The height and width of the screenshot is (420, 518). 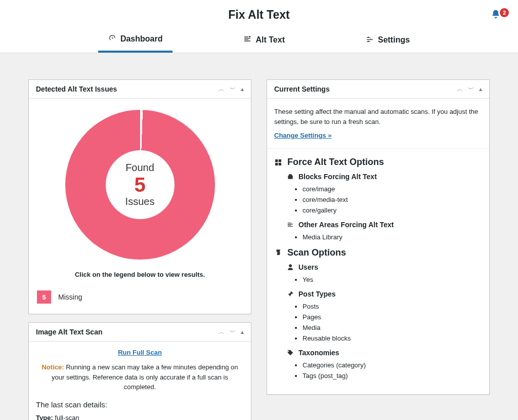 I want to click on alt-text-icon, so click(x=247, y=39).